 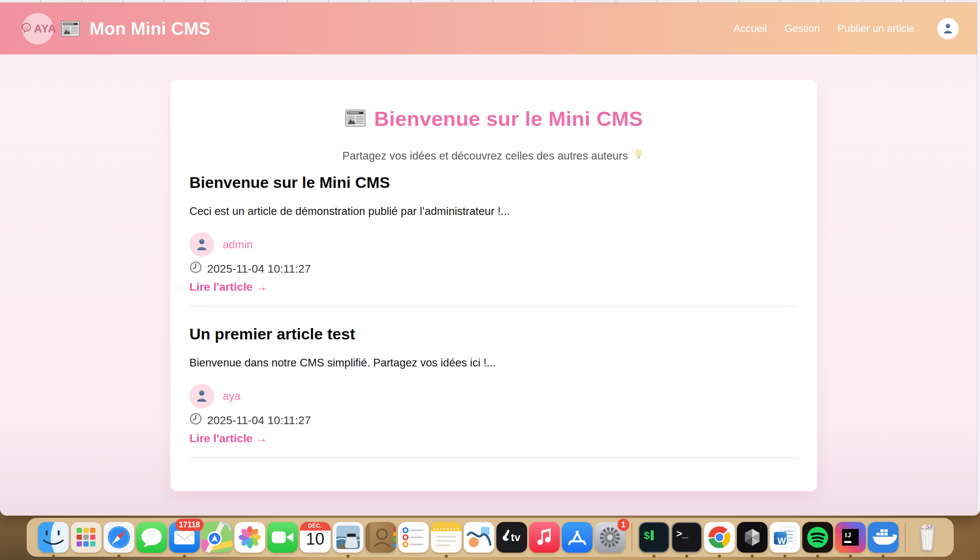 What do you see at coordinates (490, 28) in the screenshot?
I see `site-header: AYA Mon Mini CMS Accueil Gestion Publier…` at bounding box center [490, 28].